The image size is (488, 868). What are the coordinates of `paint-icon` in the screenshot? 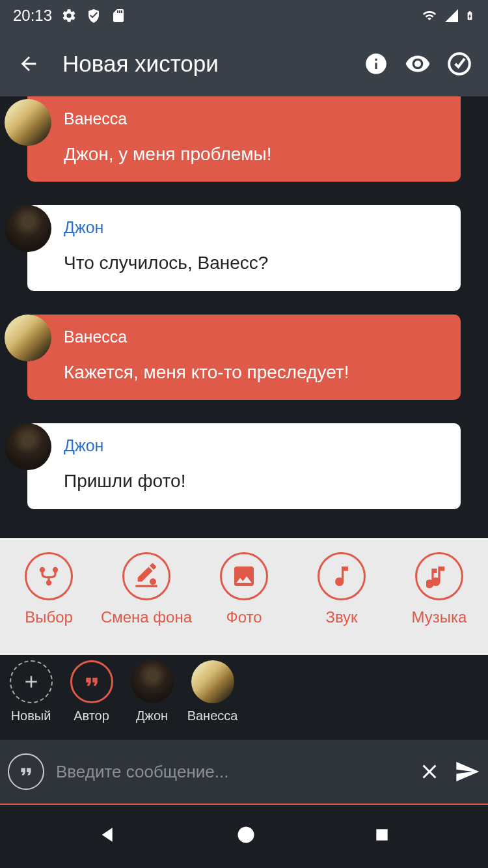 It's located at (146, 576).